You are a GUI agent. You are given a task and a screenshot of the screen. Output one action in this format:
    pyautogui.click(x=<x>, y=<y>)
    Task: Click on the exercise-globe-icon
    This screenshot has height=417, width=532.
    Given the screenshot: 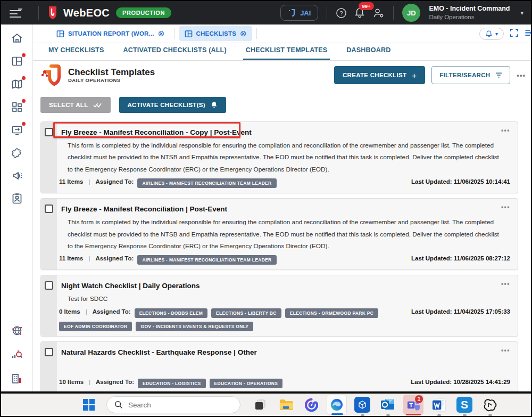 What is the action you would take?
    pyautogui.click(x=17, y=331)
    